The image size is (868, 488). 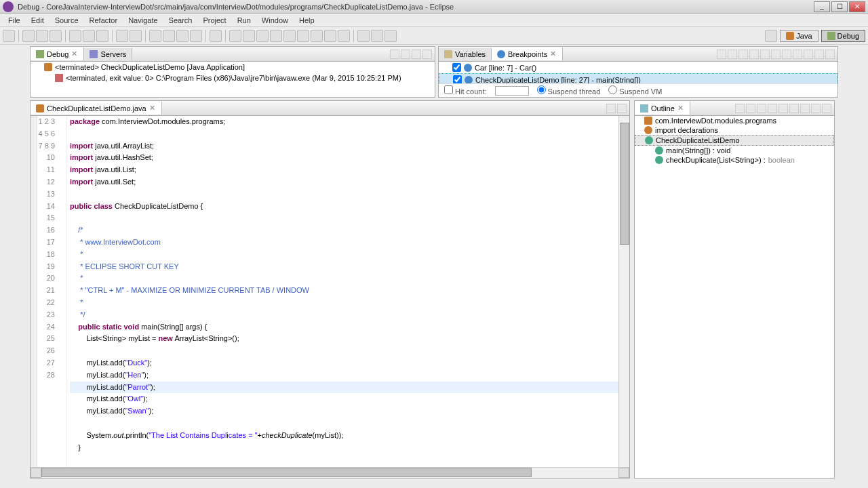 What do you see at coordinates (48, 291) in the screenshot?
I see `line-gutter: 1 2 3 4 5 6 7 8 9 10 11 12 13 14 15 16 1…` at bounding box center [48, 291].